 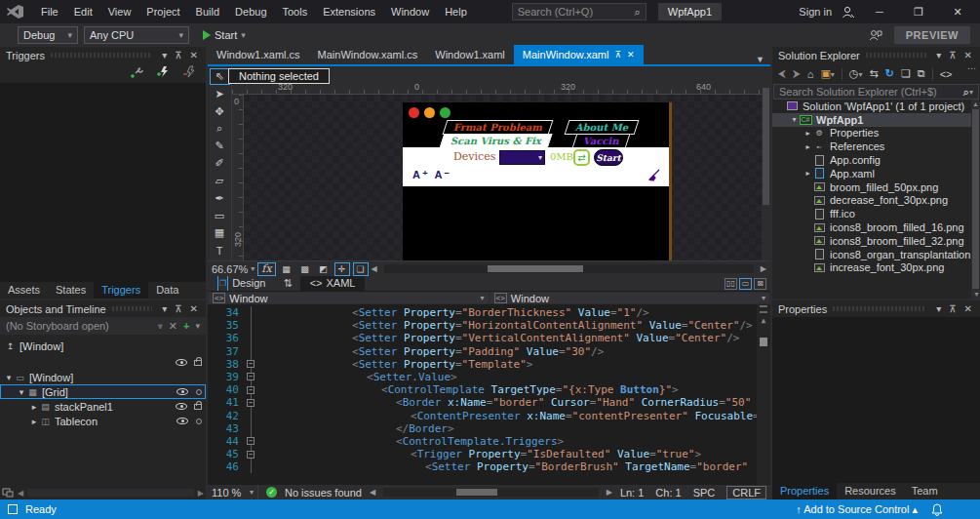 I want to click on tab-resources: Resources, so click(x=870, y=492).